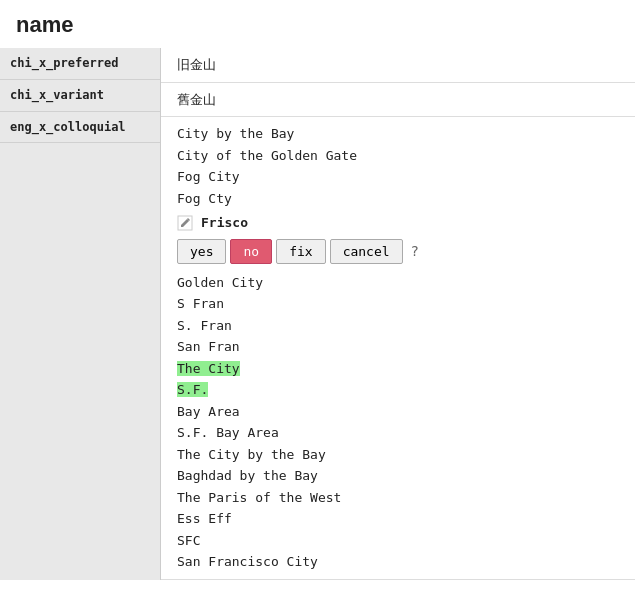 Image resolution: width=635 pixels, height=609 pixels. Describe the element at coordinates (398, 100) in the screenshot. I see `value-chi-x-variant: 舊金山` at that location.